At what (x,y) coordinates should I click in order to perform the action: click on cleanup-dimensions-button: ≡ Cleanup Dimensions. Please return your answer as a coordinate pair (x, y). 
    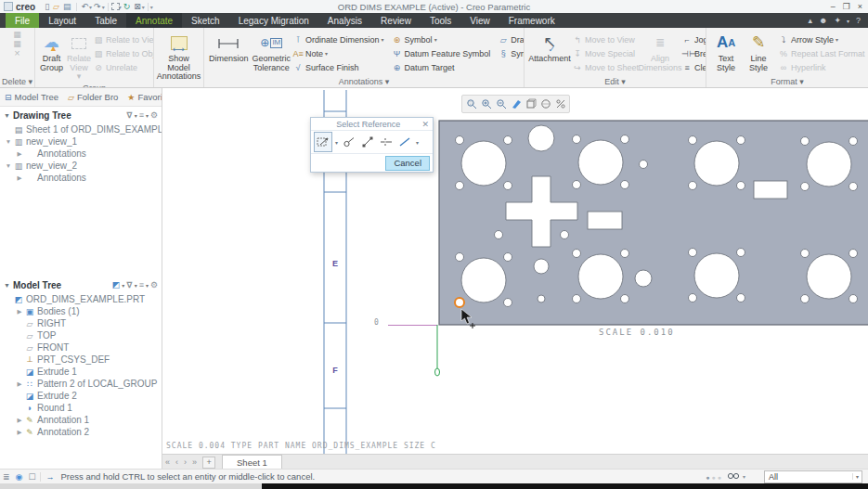
    Looking at the image, I should click on (694, 67).